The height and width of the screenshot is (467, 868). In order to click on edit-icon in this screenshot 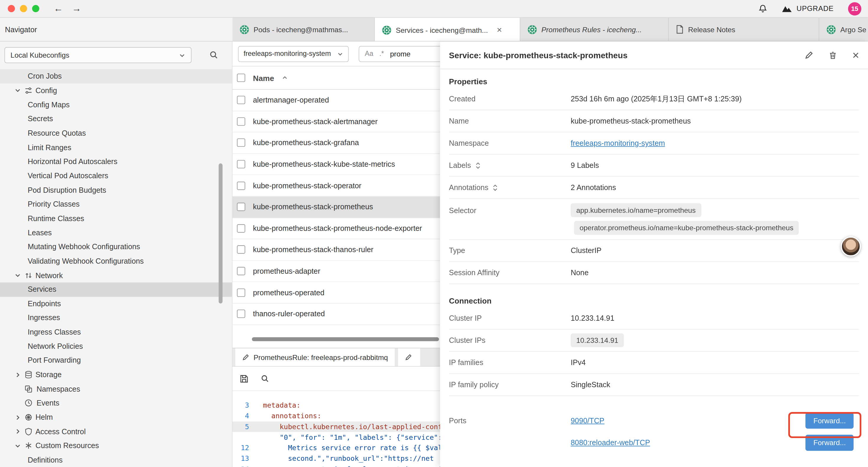, I will do `click(809, 55)`.